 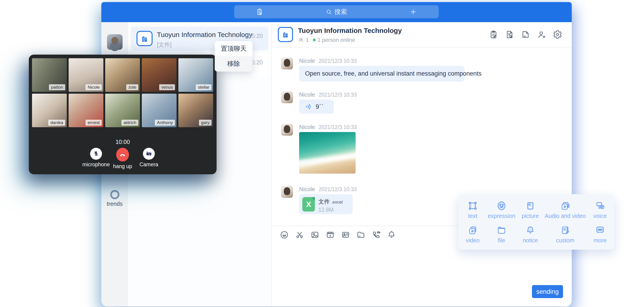 I want to click on excel-file-icon: X, so click(x=308, y=204).